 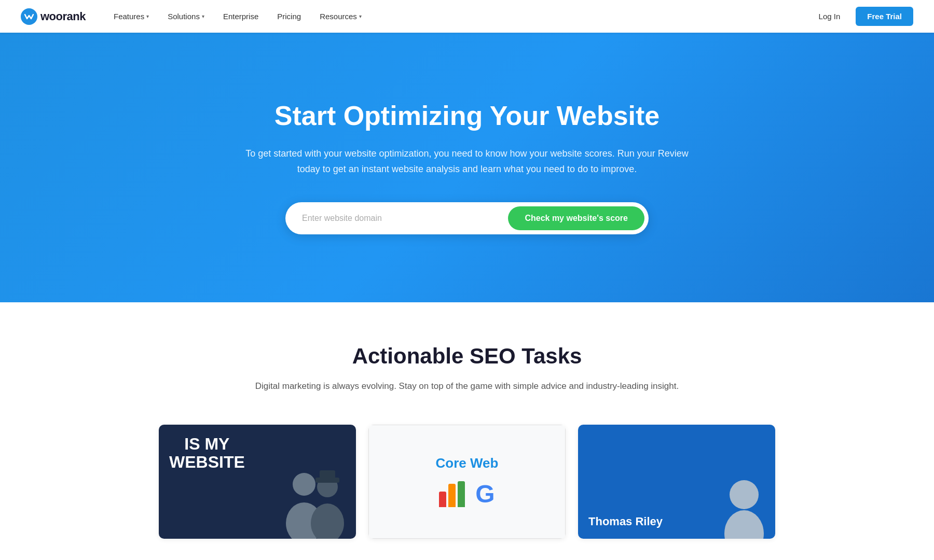 I want to click on card-people-image, so click(x=314, y=497).